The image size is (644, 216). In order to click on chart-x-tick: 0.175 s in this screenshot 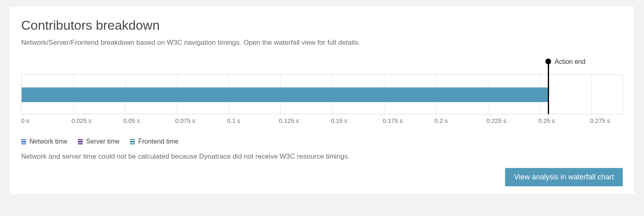, I will do `click(393, 120)`.